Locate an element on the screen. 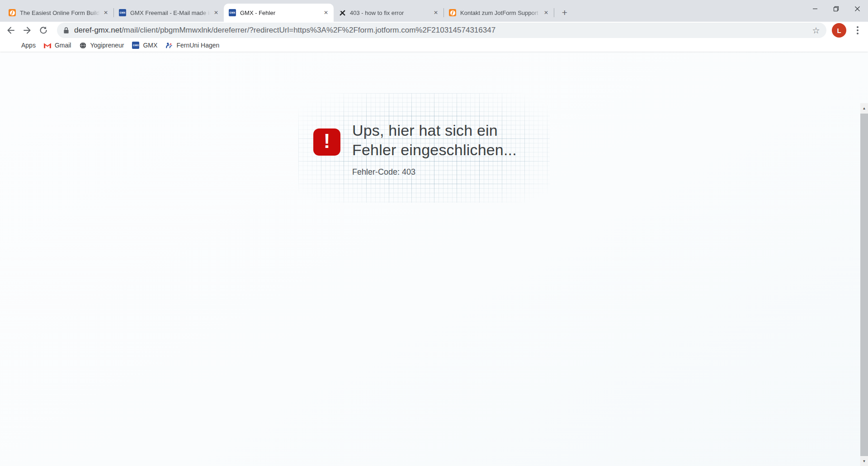 The height and width of the screenshot is (466, 868). scroll-down-button: ▼ is located at coordinates (864, 461).